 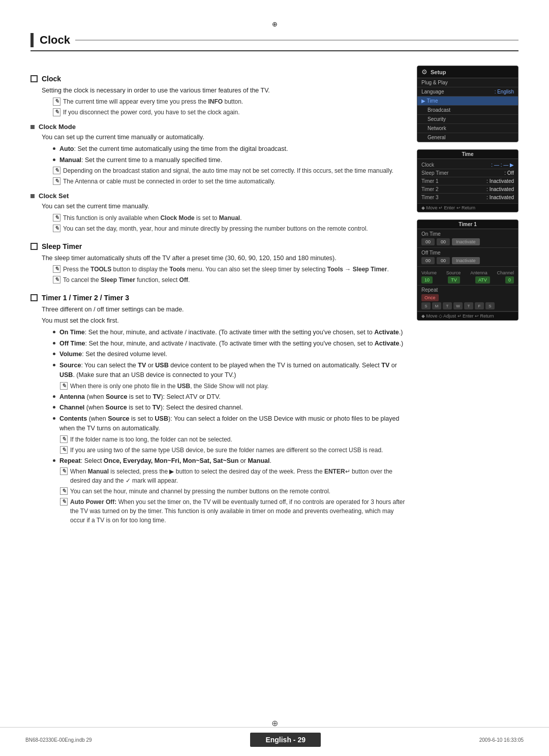 What do you see at coordinates (233, 386) in the screenshot?
I see `timer-note-usb-1: ✎ When there is only one photo file in t…` at bounding box center [233, 386].